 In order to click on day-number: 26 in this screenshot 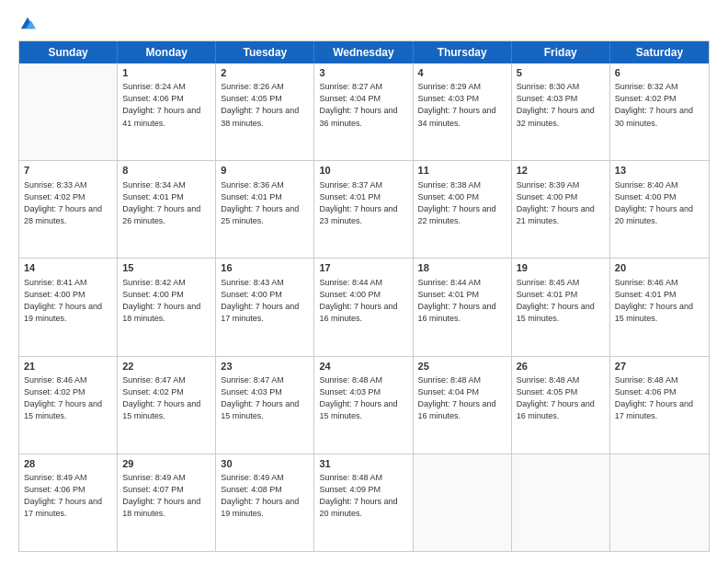, I will do `click(561, 366)`.